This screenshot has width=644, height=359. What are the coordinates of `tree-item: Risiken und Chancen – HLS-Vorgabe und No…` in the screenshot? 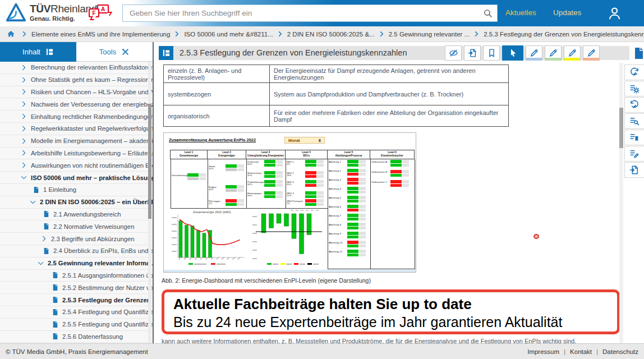 It's located at (76, 93).